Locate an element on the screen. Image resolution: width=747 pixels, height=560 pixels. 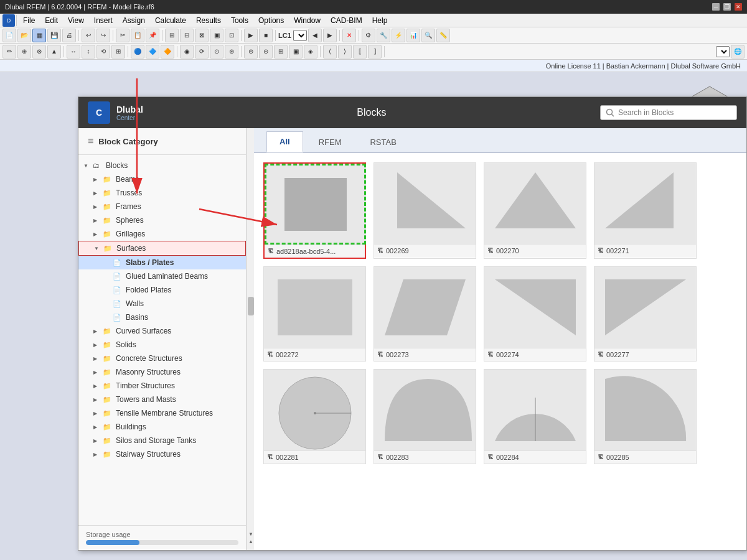
tb-undo: ↩ is located at coordinates (88, 35).